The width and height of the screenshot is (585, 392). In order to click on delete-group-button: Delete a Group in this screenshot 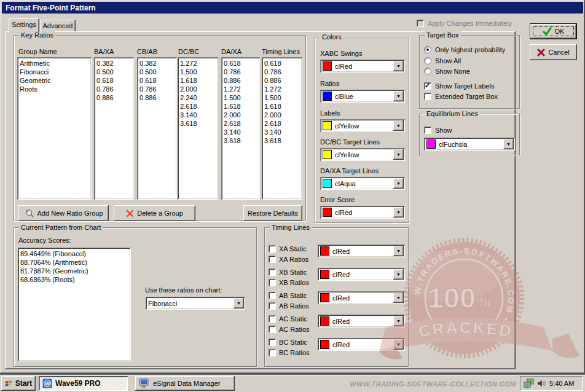, I will do `click(155, 213)`.